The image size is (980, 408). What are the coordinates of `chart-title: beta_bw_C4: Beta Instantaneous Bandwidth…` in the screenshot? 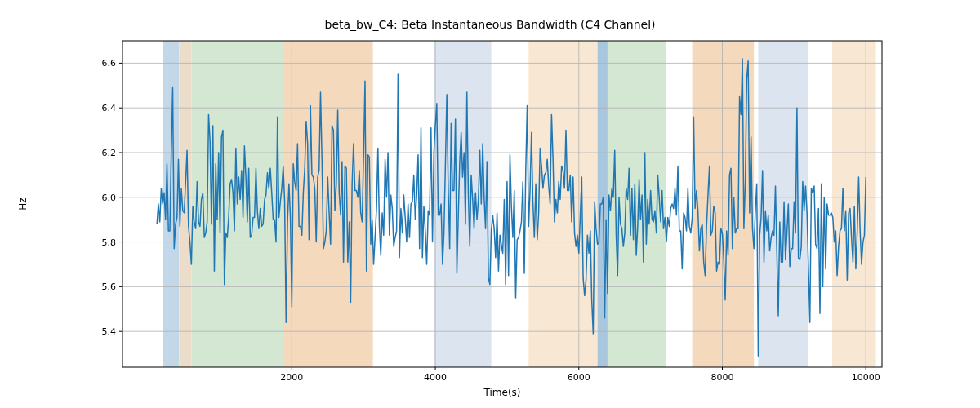 It's located at (490, 24).